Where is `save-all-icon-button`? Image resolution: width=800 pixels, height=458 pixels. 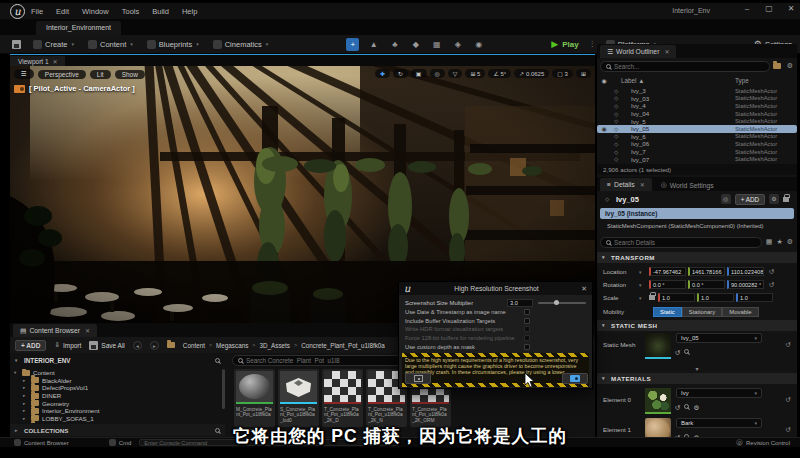 save-all-icon-button is located at coordinates (16, 44).